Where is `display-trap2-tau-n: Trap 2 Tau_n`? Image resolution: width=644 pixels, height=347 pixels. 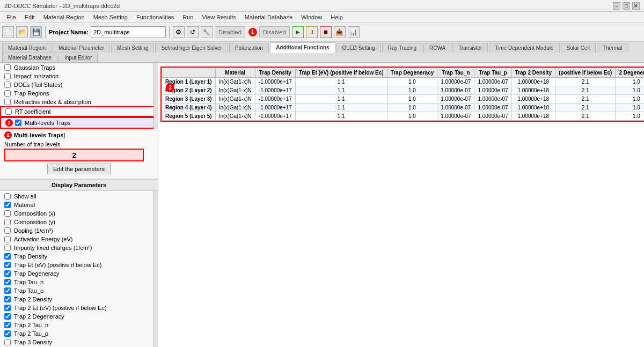
display-trap2-tau-n: Trap 2 Tau_n is located at coordinates (79, 325).